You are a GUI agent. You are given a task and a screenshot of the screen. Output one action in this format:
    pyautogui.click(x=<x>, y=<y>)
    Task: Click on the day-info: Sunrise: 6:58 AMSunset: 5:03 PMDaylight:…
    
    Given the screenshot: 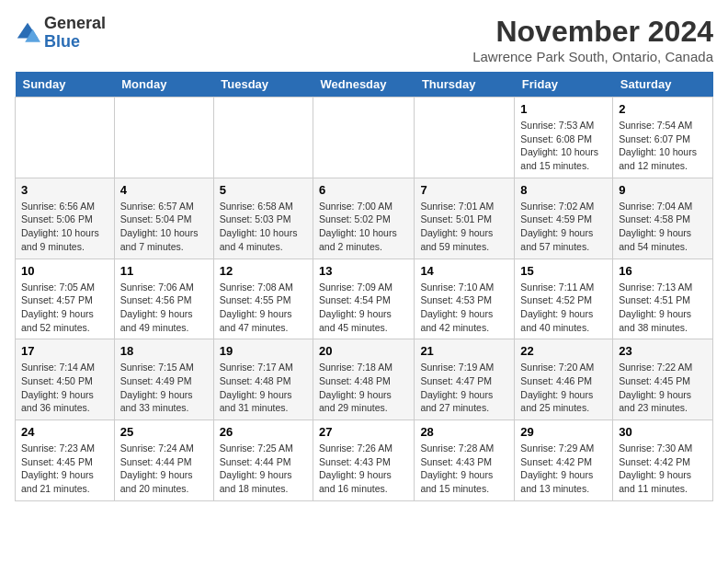 What is the action you would take?
    pyautogui.click(x=263, y=226)
    